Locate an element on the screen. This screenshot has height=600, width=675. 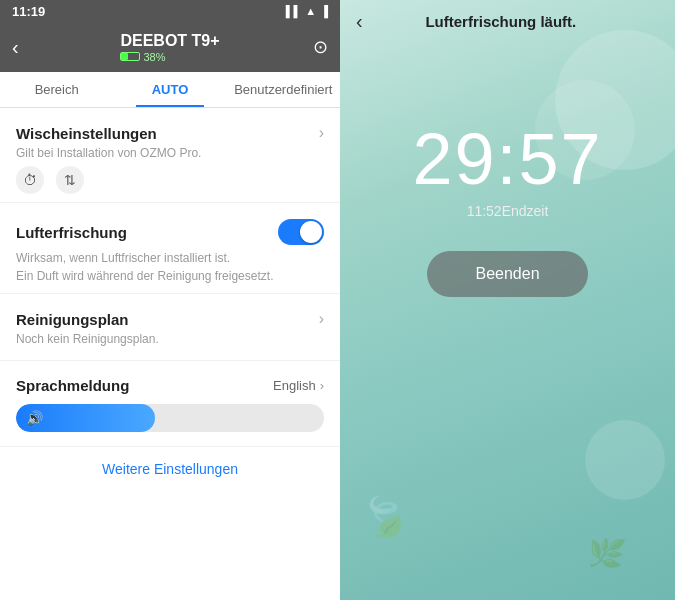
slider-track: 🔊 is located at coordinates (170, 418).